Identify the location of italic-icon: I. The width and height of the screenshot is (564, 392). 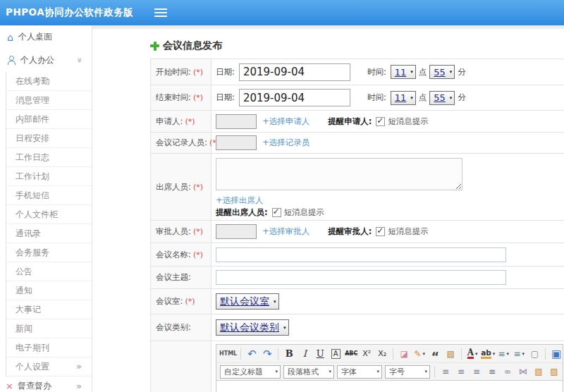
(305, 354).